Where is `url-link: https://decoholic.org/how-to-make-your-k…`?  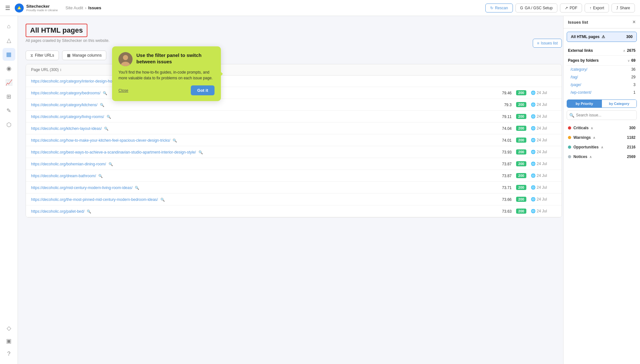
url-link: https://decoholic.org/how-to-make-your-k… is located at coordinates (101, 140).